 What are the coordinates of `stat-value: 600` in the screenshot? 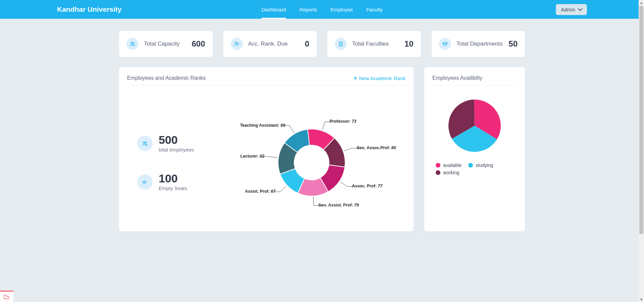 It's located at (198, 44).